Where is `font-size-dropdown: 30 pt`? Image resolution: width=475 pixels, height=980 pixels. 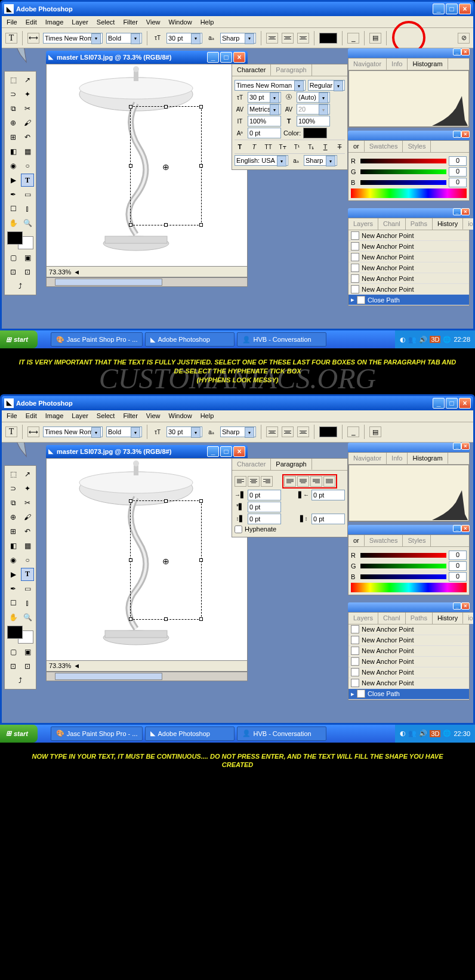
font-size-dropdown: 30 pt is located at coordinates (184, 38).